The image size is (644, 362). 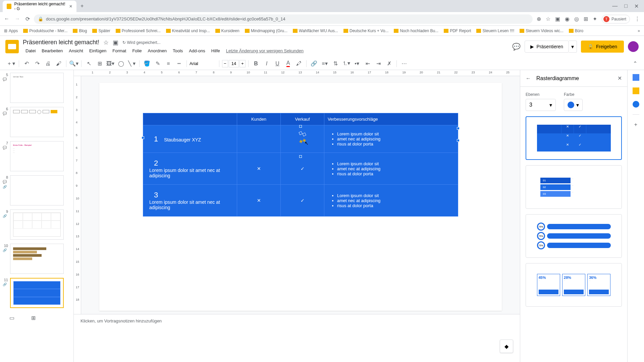 I want to click on bookmark-item: PDF Report, so click(x=458, y=31).